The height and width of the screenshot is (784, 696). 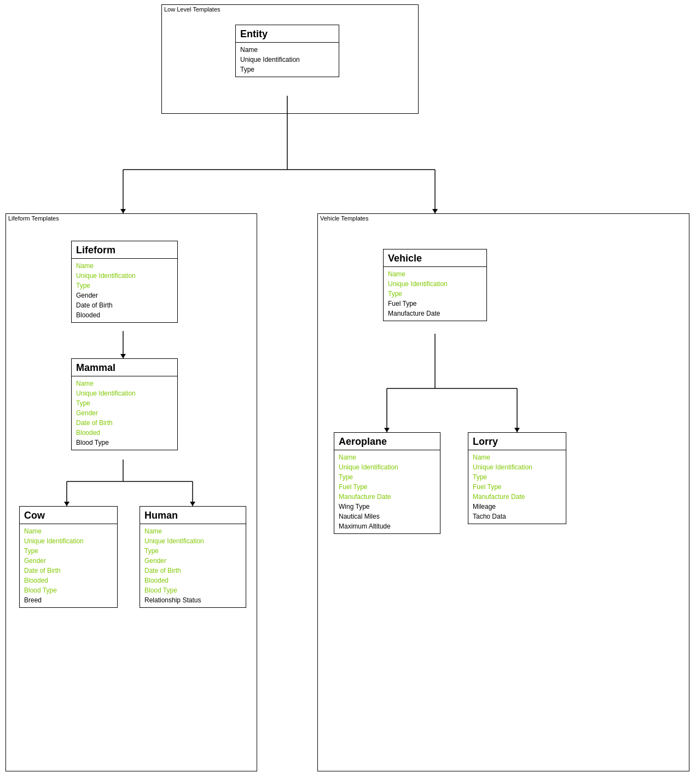 What do you see at coordinates (517, 477) in the screenshot?
I see `lorry-field-type: Type` at bounding box center [517, 477].